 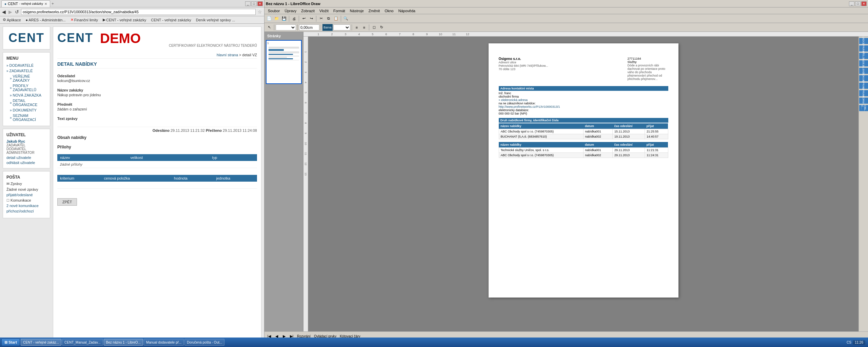 What do you see at coordinates (274, 11) in the screenshot?
I see `menu-soubor: Soubor` at bounding box center [274, 11].